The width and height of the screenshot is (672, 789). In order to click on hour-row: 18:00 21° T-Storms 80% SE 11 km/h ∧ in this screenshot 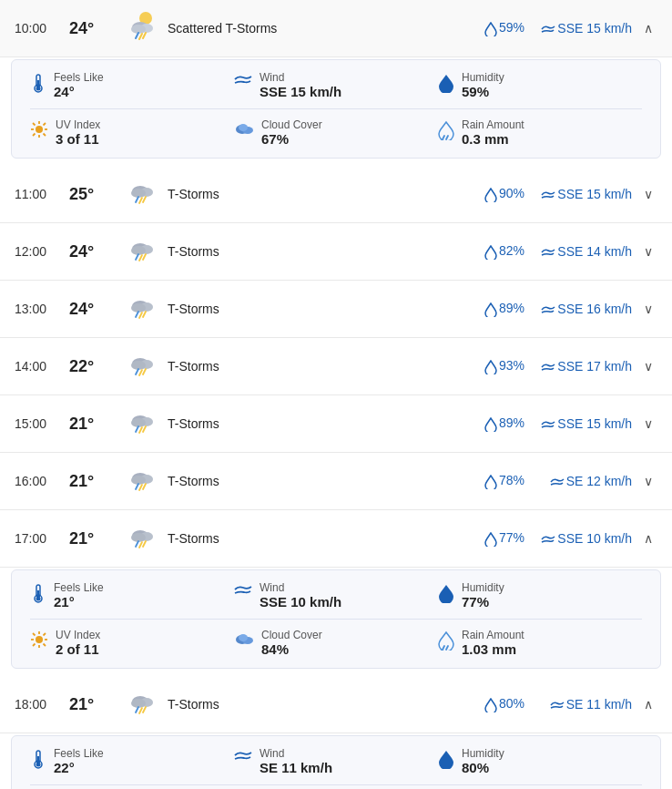, I will do `click(336, 705)`.